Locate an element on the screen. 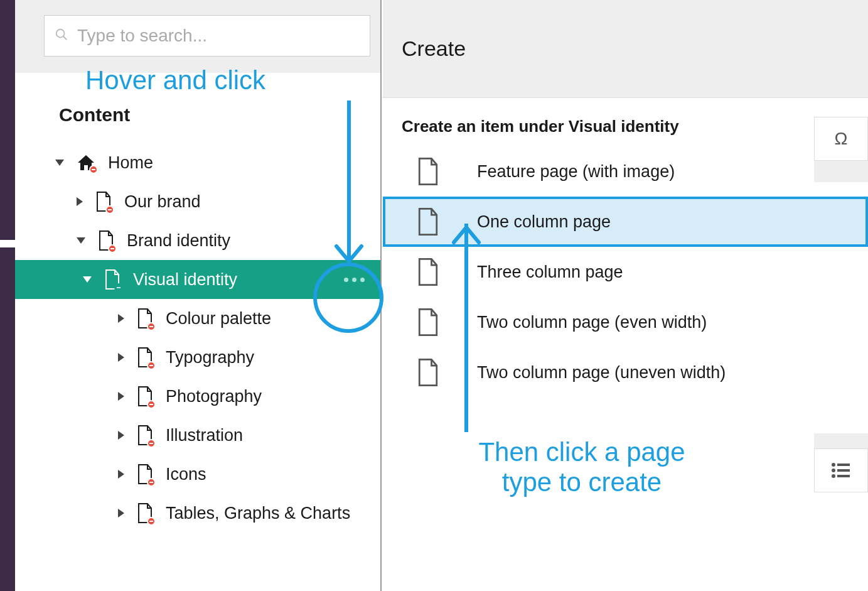 This screenshot has height=591, width=868. tree-label: Our brand is located at coordinates (163, 202).